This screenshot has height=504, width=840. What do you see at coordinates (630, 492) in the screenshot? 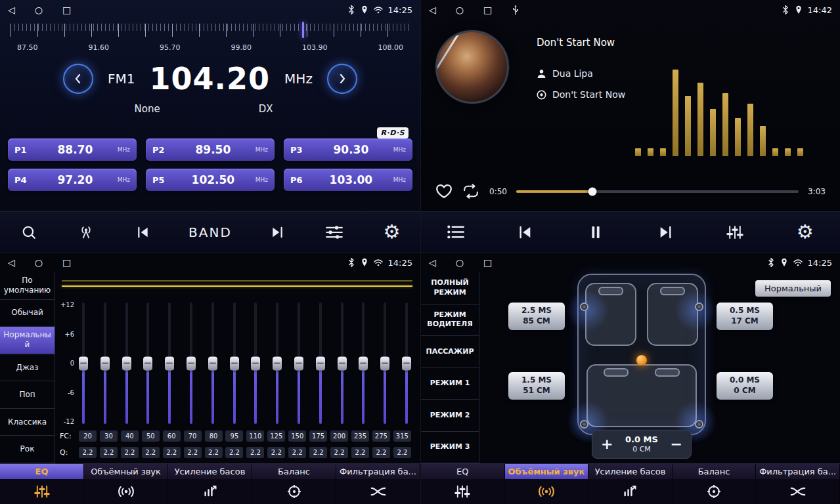
I see `bass-boost-icon` at bounding box center [630, 492].